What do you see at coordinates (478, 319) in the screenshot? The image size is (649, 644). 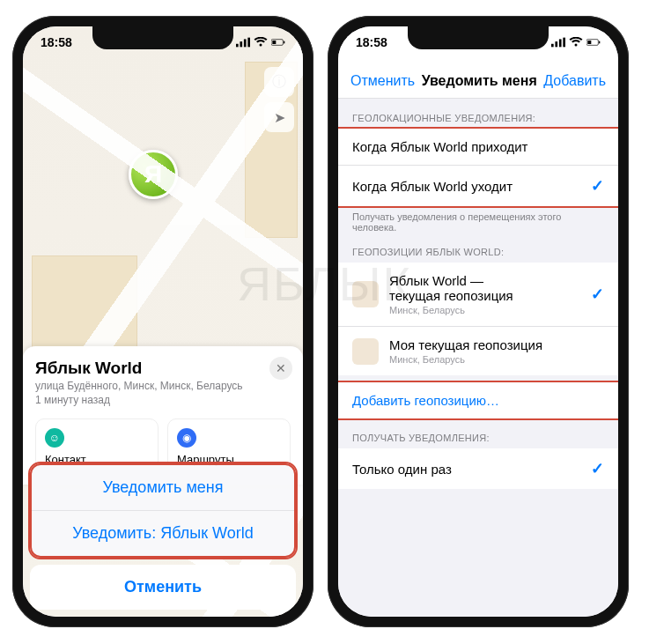 I see `positions-list: Яблык World — текущая геопозиция Минск, …` at bounding box center [478, 319].